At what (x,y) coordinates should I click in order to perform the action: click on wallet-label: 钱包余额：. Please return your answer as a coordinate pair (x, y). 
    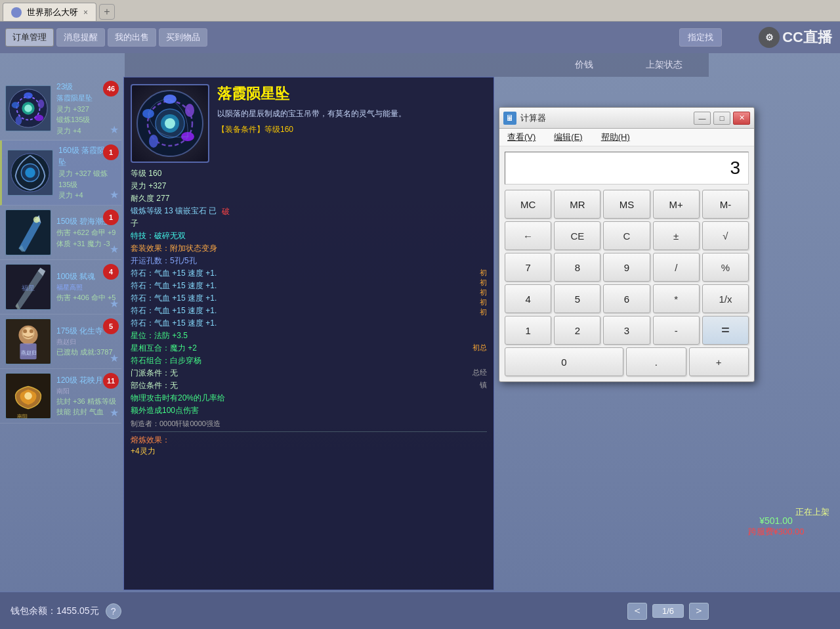
    Looking at the image, I should click on (33, 611).